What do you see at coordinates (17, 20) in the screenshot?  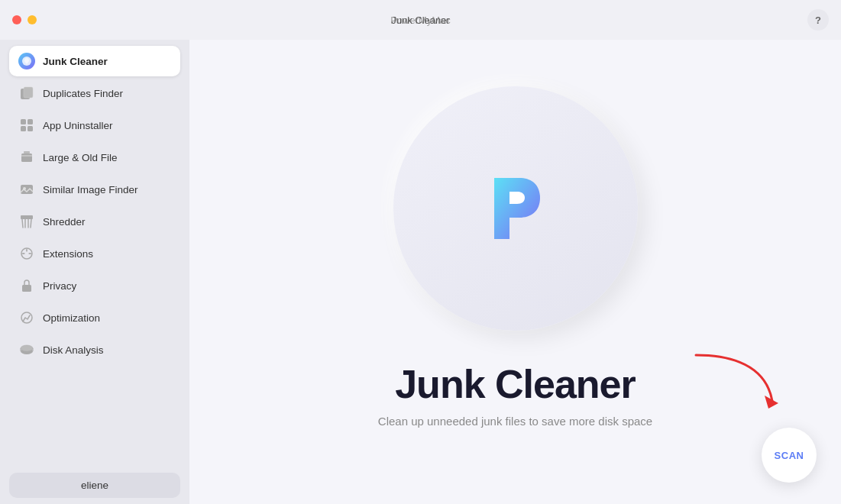 I see `close-button` at bounding box center [17, 20].